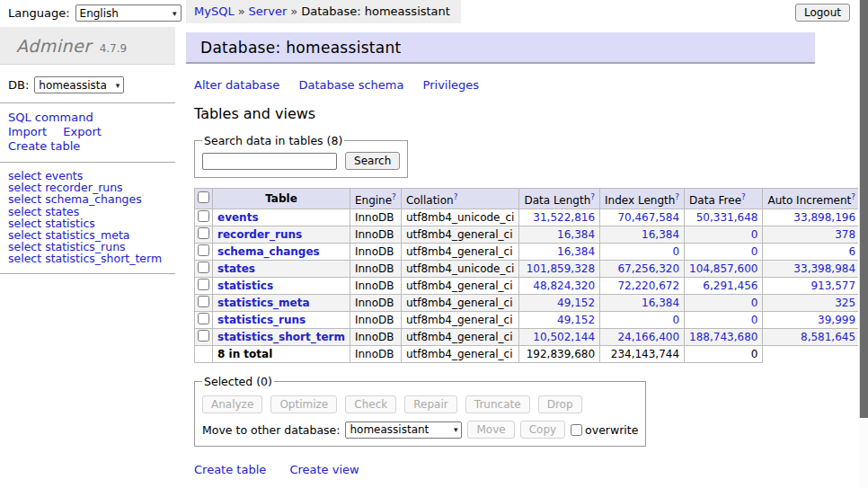 This screenshot has height=488, width=868. I want to click on data-length-link: 31,522,816, so click(564, 217).